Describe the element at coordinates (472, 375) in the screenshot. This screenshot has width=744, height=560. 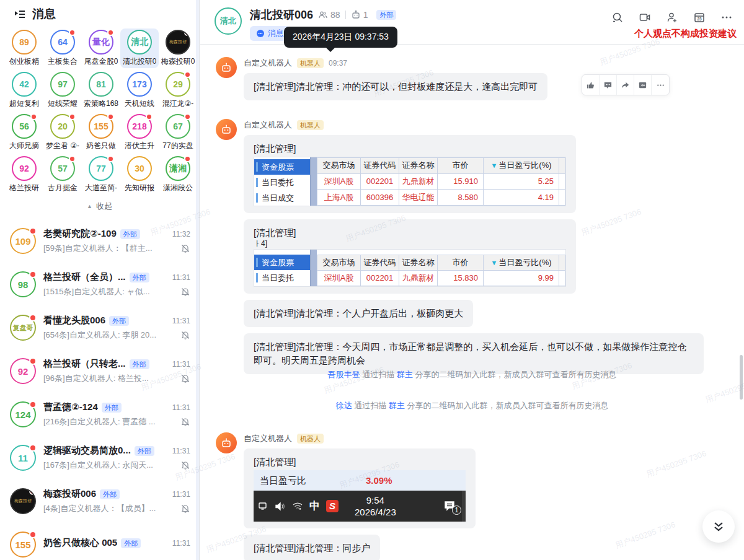
I see `system-message: 吾股丰登 通过扫描 群主 分享的二维码加入此群，新成员入群可查看所有历史消息` at that location.